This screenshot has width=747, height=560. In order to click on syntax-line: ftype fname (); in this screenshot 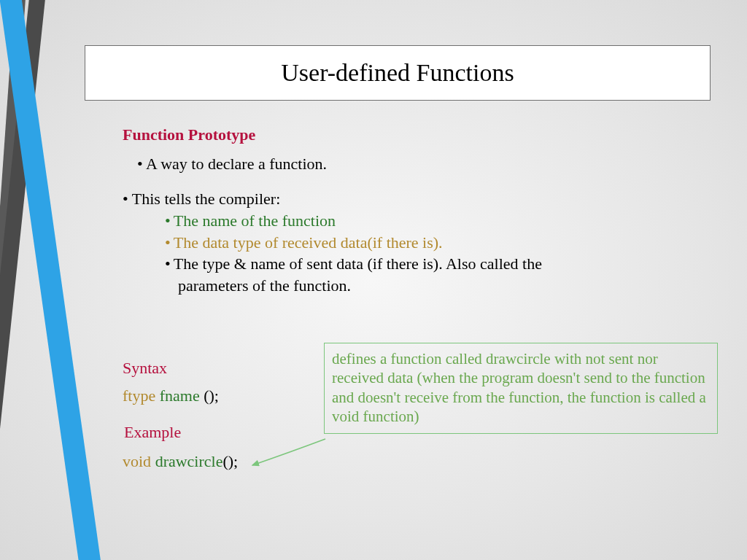, I will do `click(171, 396)`.